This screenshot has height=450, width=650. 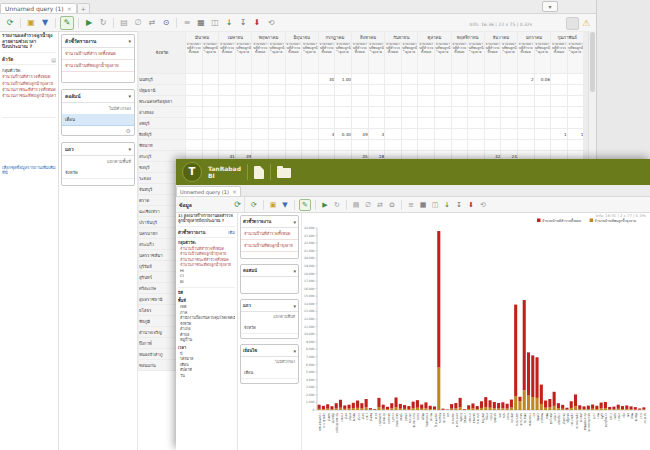 I want to click on province-row-header: ชัยนาท, so click(x=162, y=146).